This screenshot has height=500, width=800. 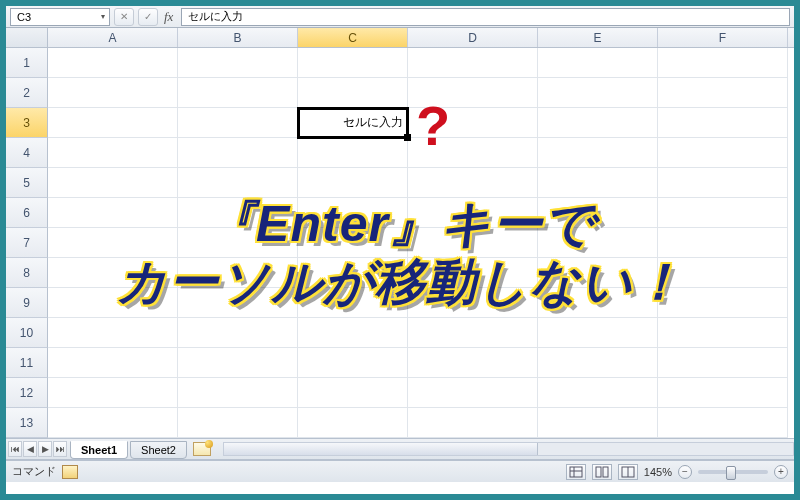 What do you see at coordinates (113, 38) in the screenshot?
I see `column-header-A: A` at bounding box center [113, 38].